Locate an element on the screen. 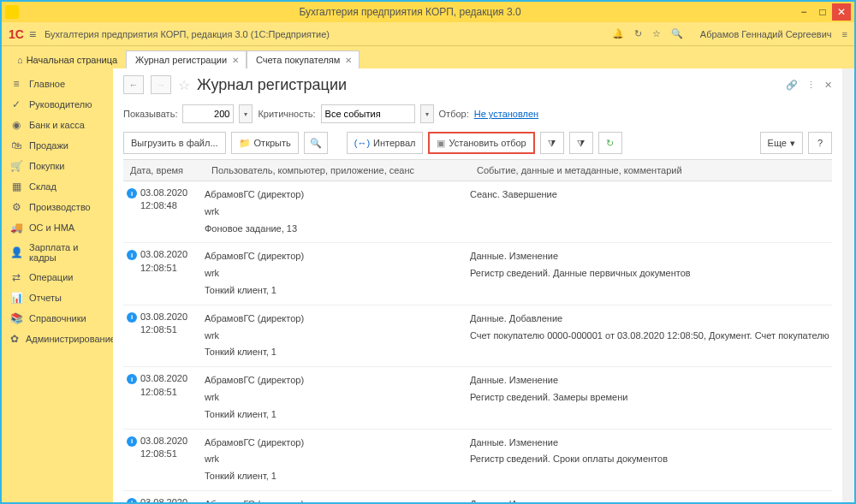 The image size is (856, 504). minimize-button: − is located at coordinates (804, 12).